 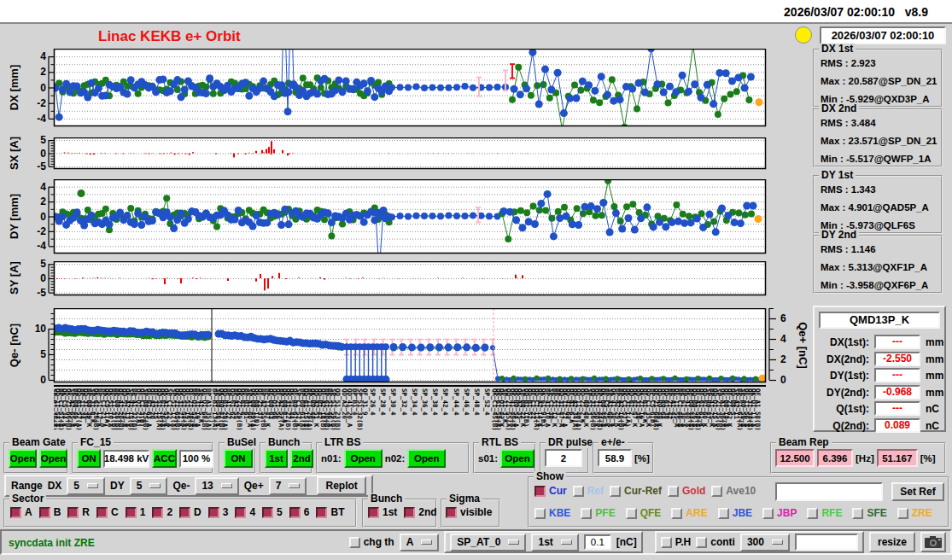 I want to click on chg-th: chg th, so click(x=372, y=542).